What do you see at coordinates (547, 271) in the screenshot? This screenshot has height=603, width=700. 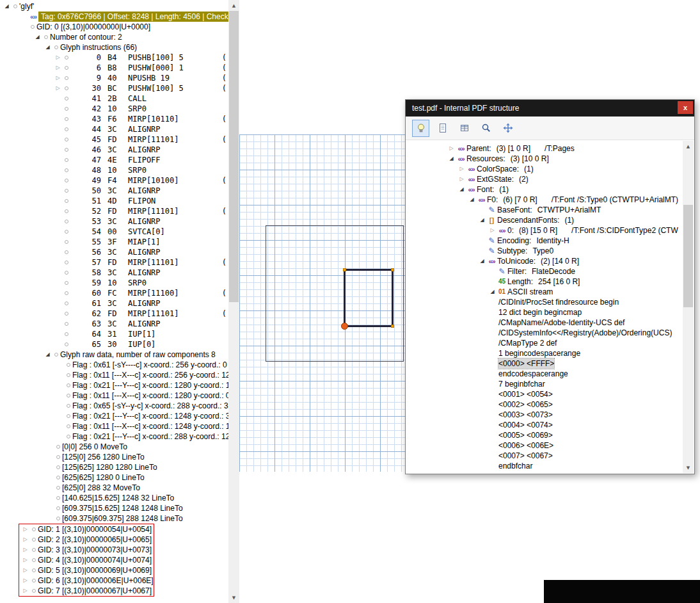 I see `pdf-tree-row: ✎Filter:FlateDecode` at bounding box center [547, 271].